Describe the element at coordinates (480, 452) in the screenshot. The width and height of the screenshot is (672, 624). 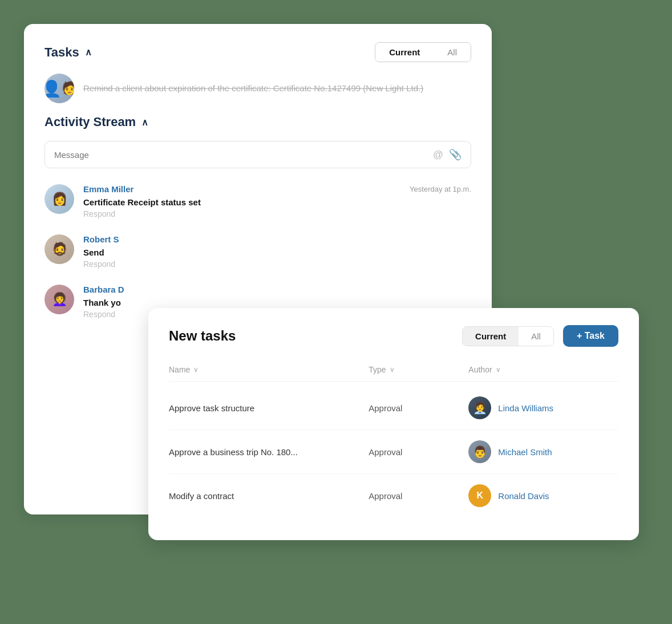
I see `michael-face: 👨` at that location.